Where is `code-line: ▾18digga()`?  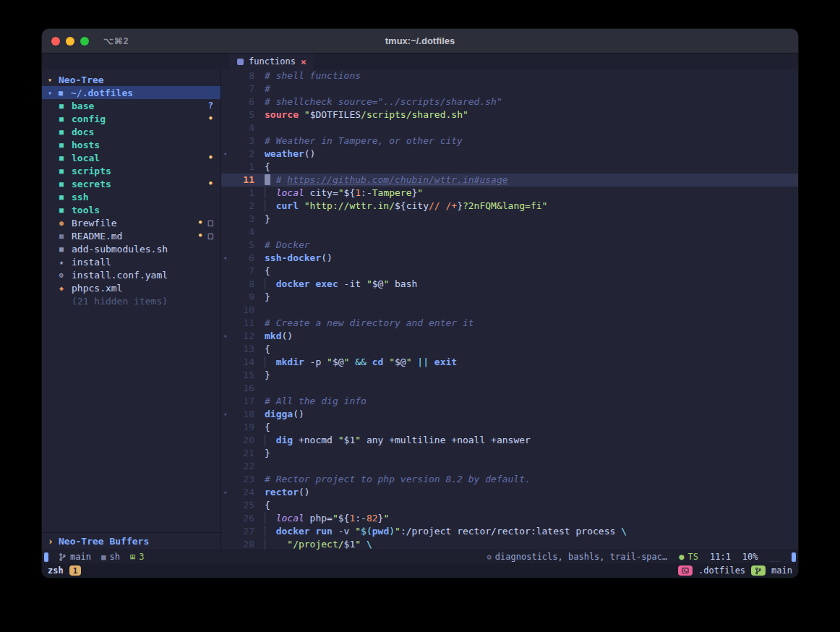
code-line: ▾18digga() is located at coordinates (510, 414).